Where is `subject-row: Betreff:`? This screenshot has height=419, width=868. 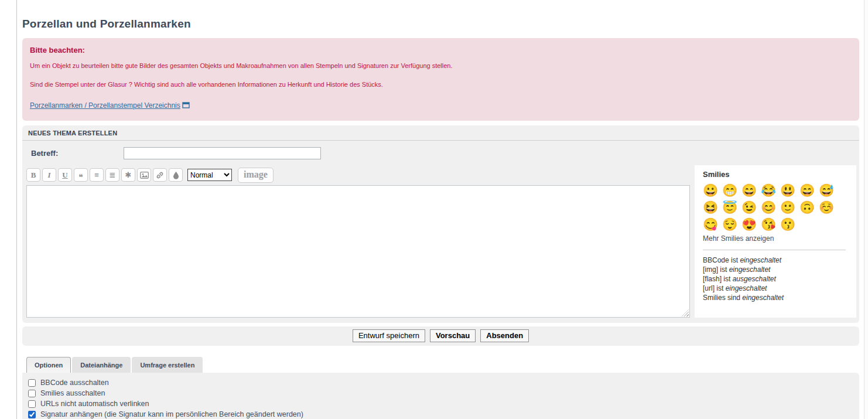
subject-row: Betreff: is located at coordinates (440, 153).